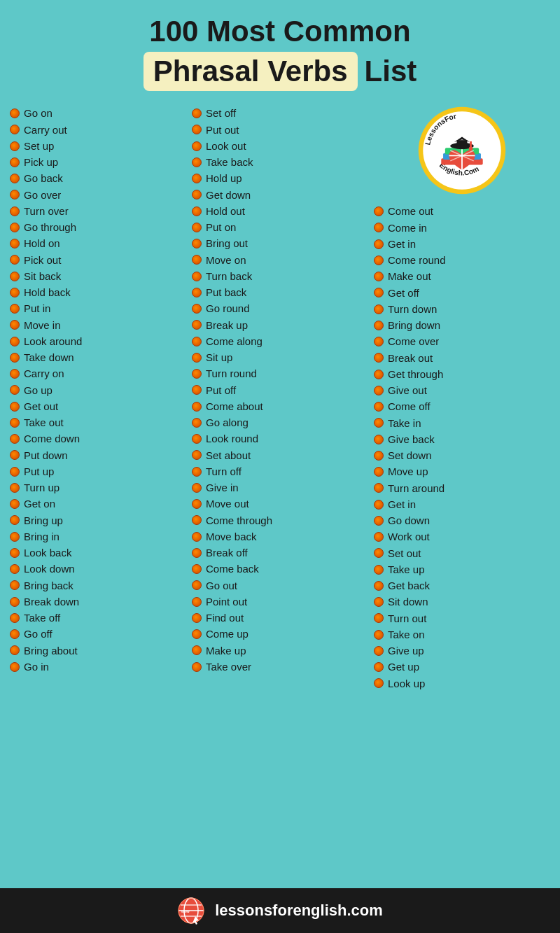 Image resolution: width=560 pixels, height=933 pixels. What do you see at coordinates (98, 602) in the screenshot?
I see `list-item: Break down` at bounding box center [98, 602].